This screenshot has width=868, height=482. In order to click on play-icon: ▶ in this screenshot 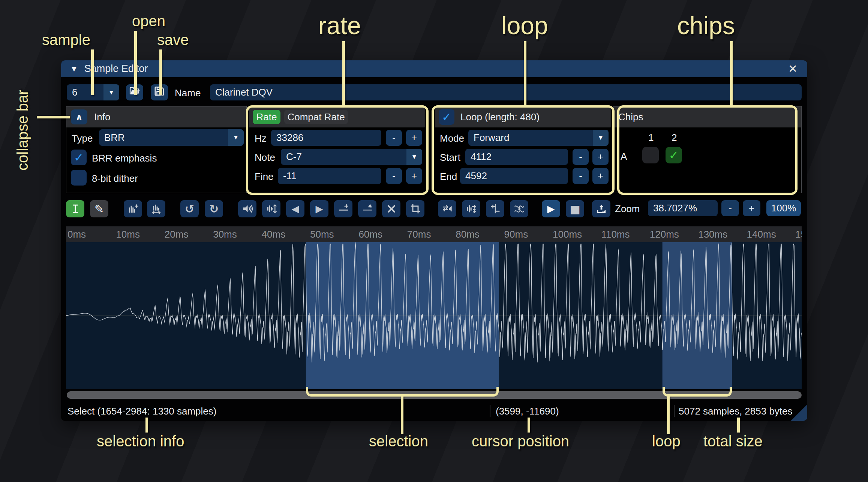, I will do `click(551, 209)`.